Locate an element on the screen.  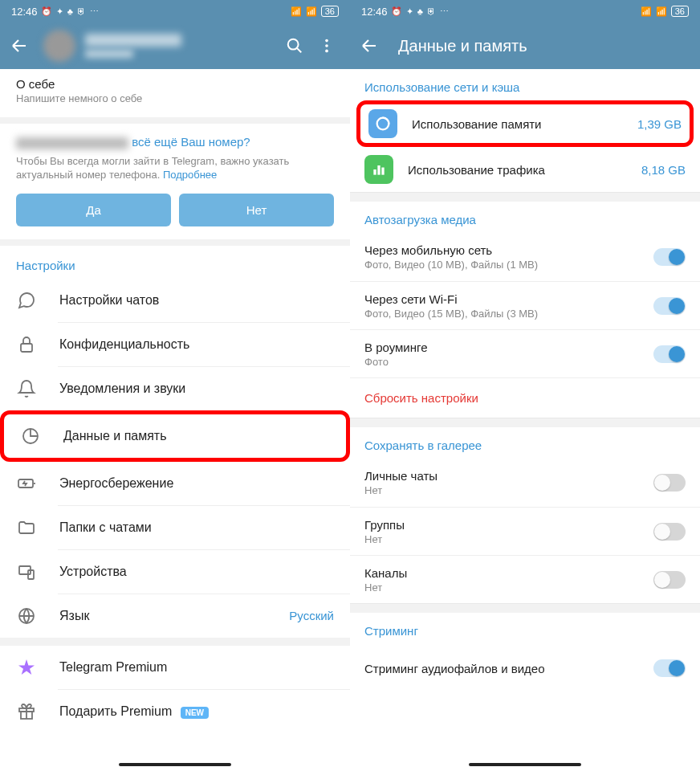
globe-icon is located at coordinates (26, 616).